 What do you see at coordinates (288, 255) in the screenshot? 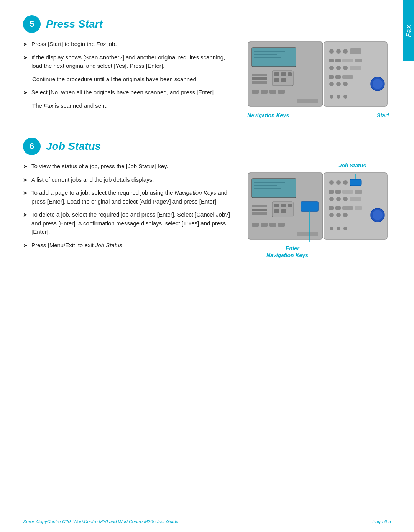
I see `nav-keys-label-6: Navigation Keys` at bounding box center [288, 255].